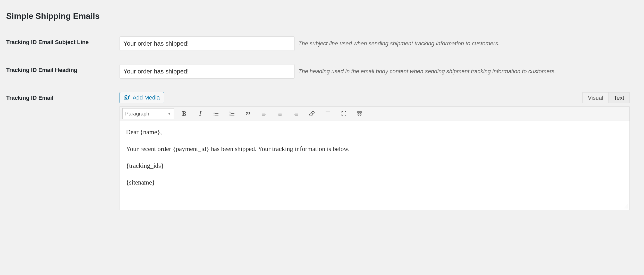 Image resolution: width=644 pixels, height=275 pixels. What do you see at coordinates (322, 44) in the screenshot?
I see `field-row-subject: Tracking ID Email Subject Line The subje…` at bounding box center [322, 44].